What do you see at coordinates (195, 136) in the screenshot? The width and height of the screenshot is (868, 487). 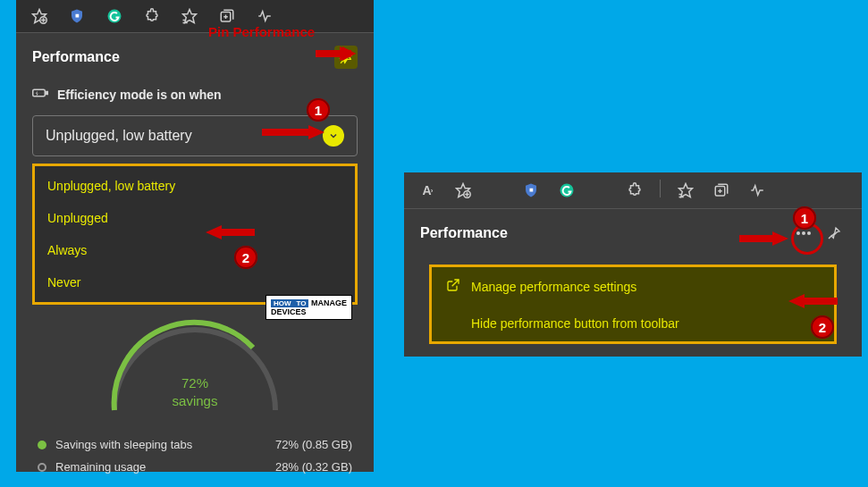 I see `efficiency-dropdown: Unplugged, low battery` at bounding box center [195, 136].